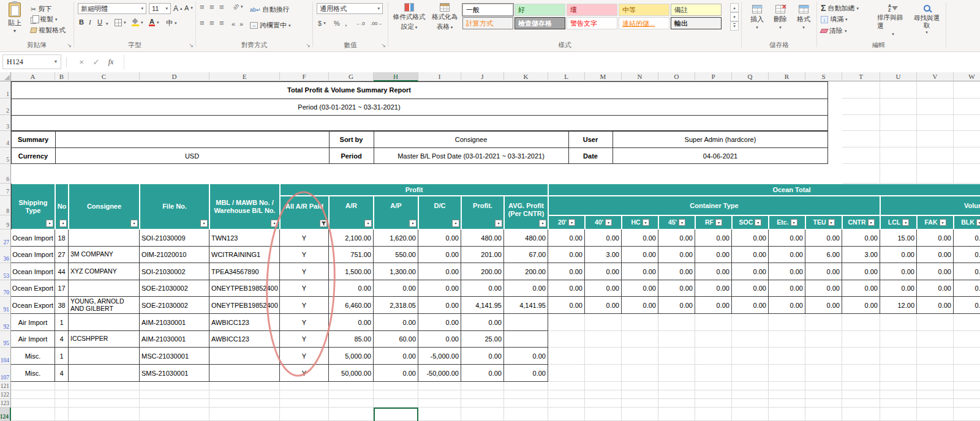  Describe the element at coordinates (935, 339) in the screenshot. I see `cell-V95` at that location.